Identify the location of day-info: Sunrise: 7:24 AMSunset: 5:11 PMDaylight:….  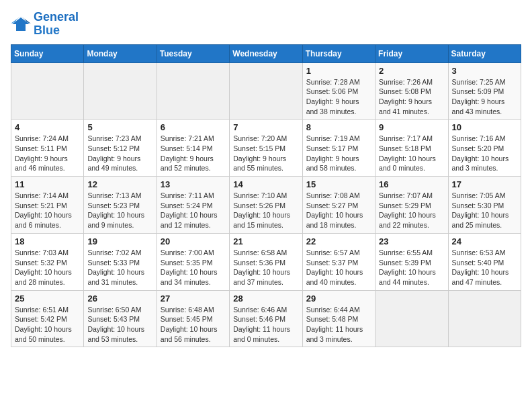
(47, 153).